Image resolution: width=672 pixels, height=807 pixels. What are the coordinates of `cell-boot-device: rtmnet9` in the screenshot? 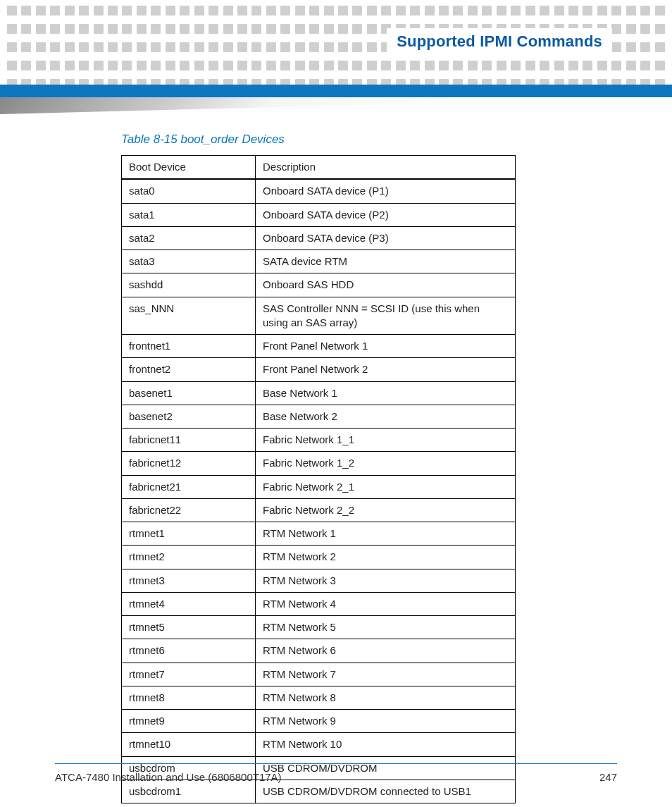 It's located at (189, 722).